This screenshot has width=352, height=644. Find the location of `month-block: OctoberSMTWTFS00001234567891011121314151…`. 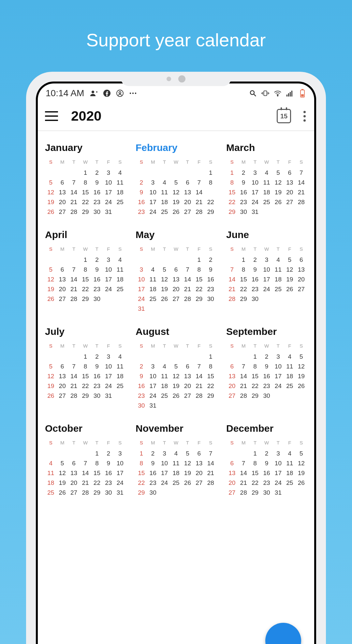

month-block: OctoberSMTWTFS00001234567891011121314151… is located at coordinates (85, 460).